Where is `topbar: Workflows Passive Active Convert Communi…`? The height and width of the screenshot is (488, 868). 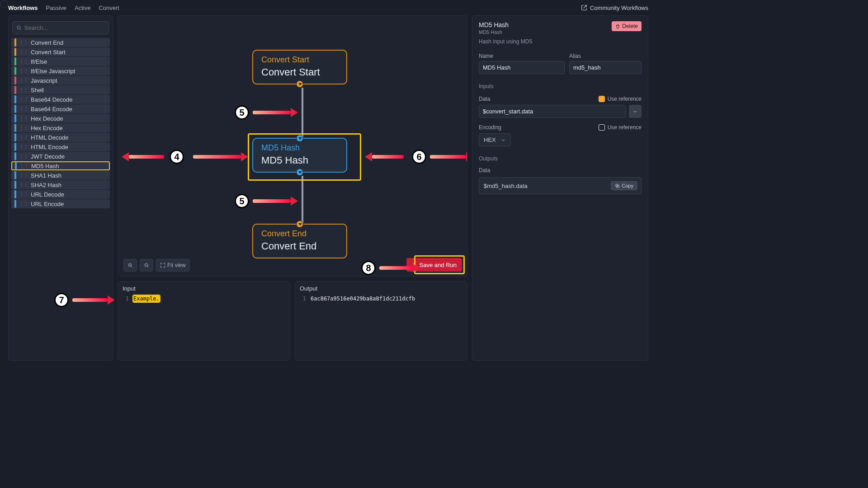
topbar: Workflows Passive Active Convert Communi… is located at coordinates (328, 8).